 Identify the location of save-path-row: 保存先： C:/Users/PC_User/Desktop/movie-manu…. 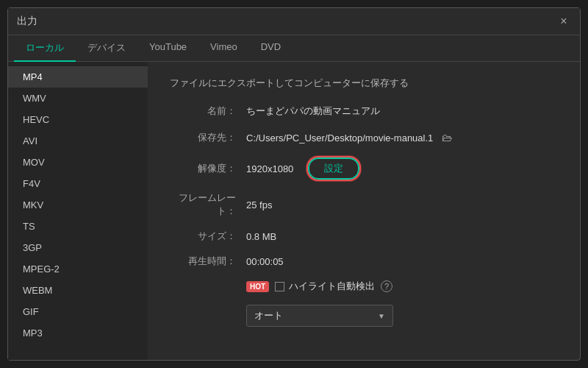
(364, 138).